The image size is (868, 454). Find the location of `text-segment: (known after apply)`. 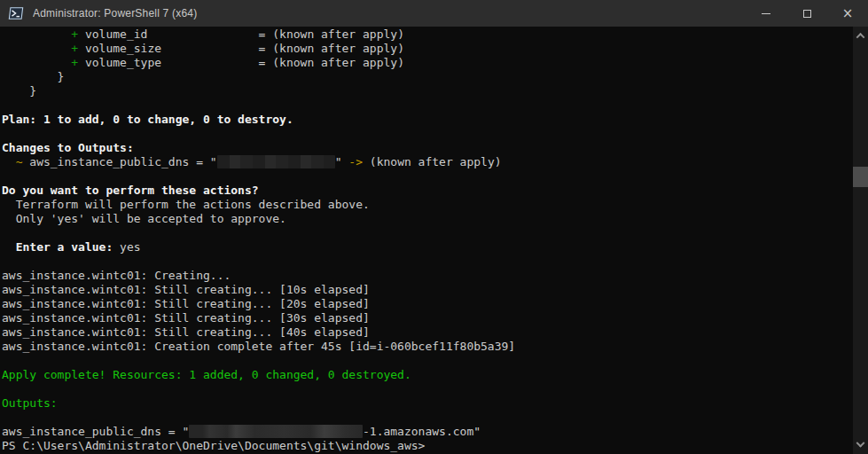

text-segment: (known after apply) is located at coordinates (433, 161).